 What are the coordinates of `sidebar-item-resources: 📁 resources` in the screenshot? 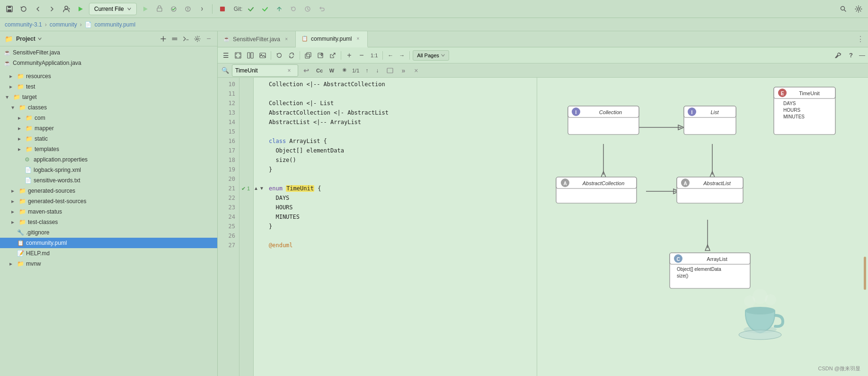 It's located at (109, 76).